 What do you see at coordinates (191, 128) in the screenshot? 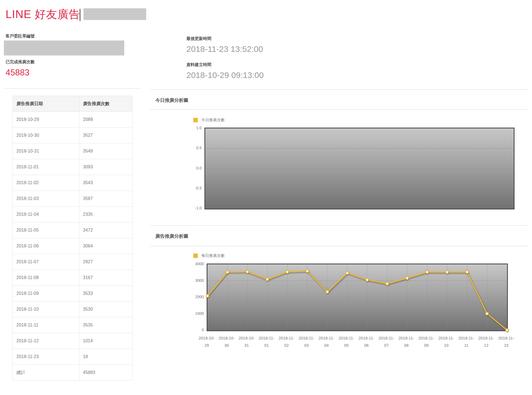
I see `y-axis-tick-label: 1.0` at bounding box center [191, 128].